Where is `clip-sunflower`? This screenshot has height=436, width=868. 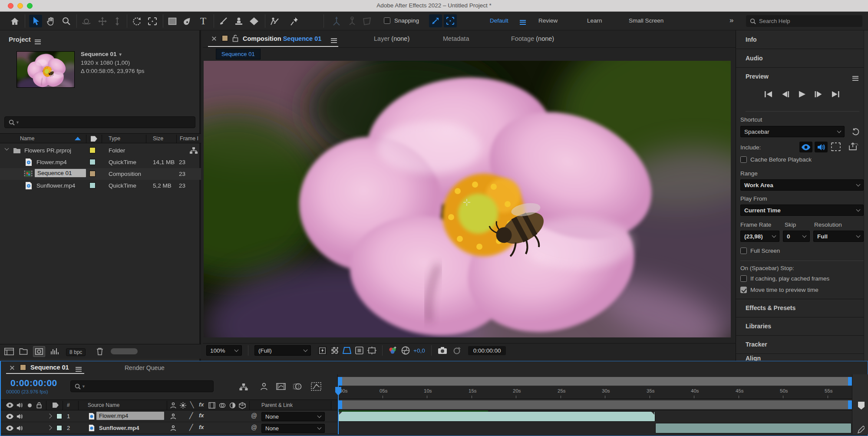 clip-sunflower is located at coordinates (753, 428).